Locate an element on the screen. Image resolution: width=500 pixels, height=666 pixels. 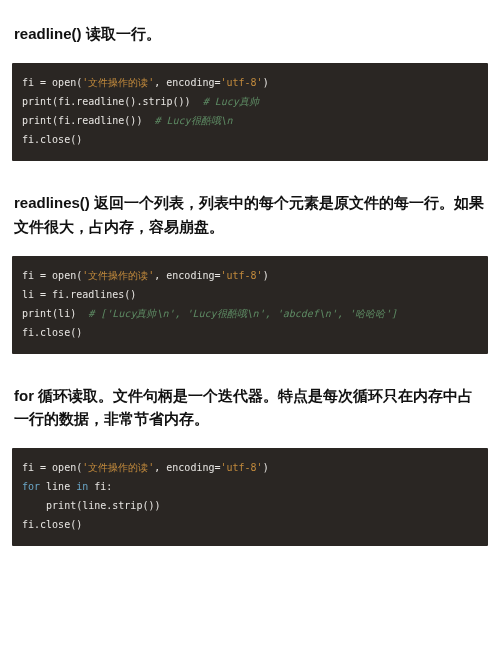
code-block: fi = open('文件操作的读', encoding='utf-8')li … is located at coordinates (250, 305).